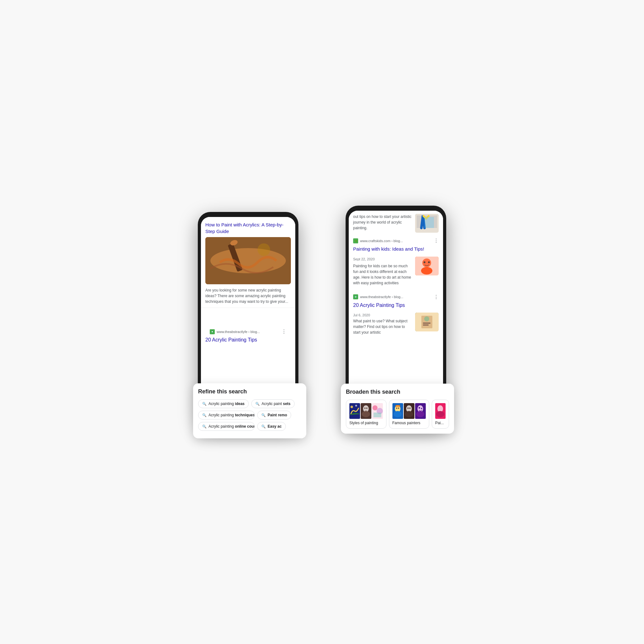 This screenshot has width=644, height=644. Describe the element at coordinates (397, 409) in the screenshot. I see `broaden-card: Broaden this search` at that location.